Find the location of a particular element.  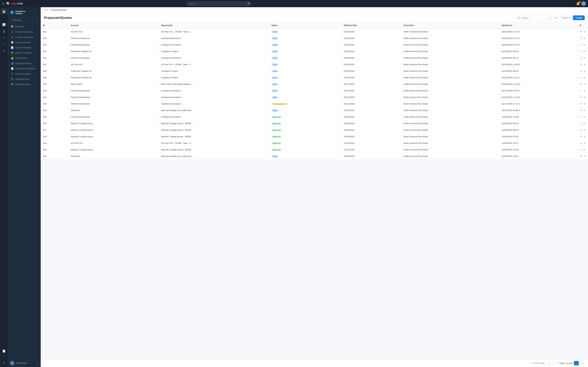

col-header-status: Status is located at coordinates (305, 25).